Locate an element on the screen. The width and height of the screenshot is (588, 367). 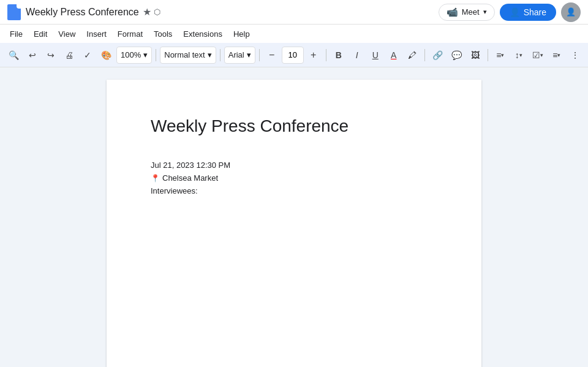
undo-button: ↩ is located at coordinates (32, 55).